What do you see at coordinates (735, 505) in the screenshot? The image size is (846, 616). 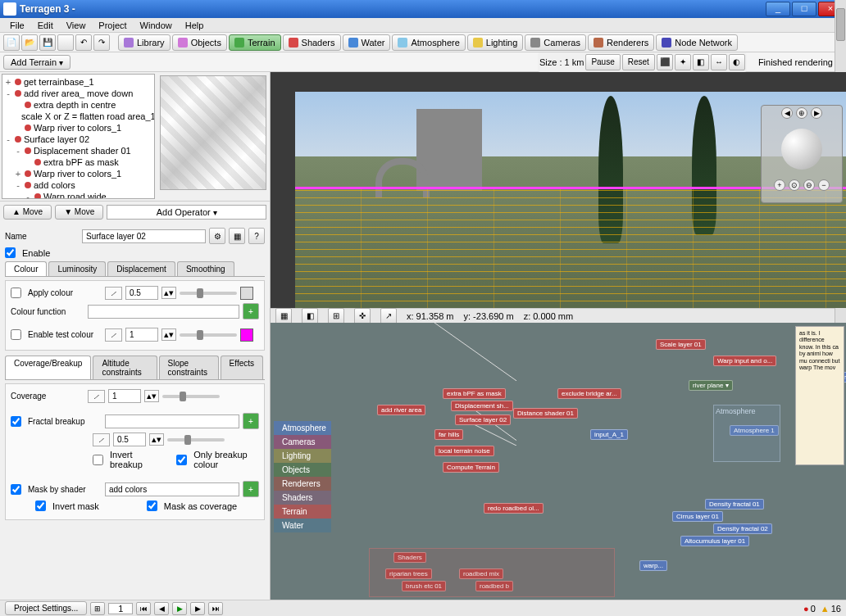 I see `node: Density fractal 01` at bounding box center [735, 505].